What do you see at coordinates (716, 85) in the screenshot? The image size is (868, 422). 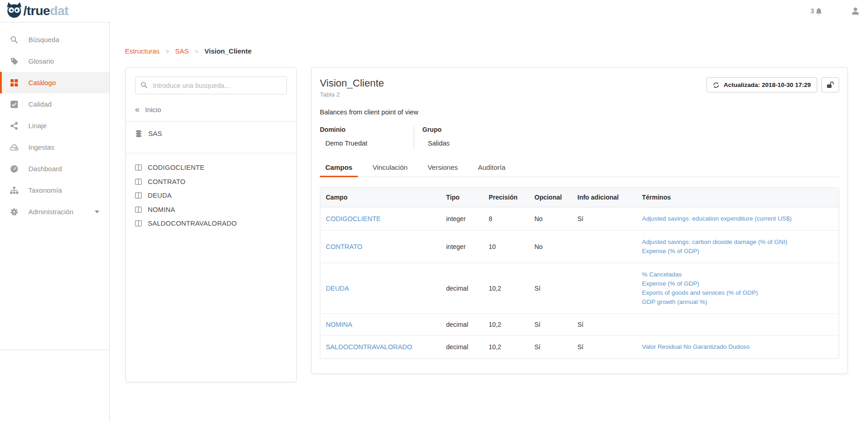 I see `refresh-icon` at bounding box center [716, 85].